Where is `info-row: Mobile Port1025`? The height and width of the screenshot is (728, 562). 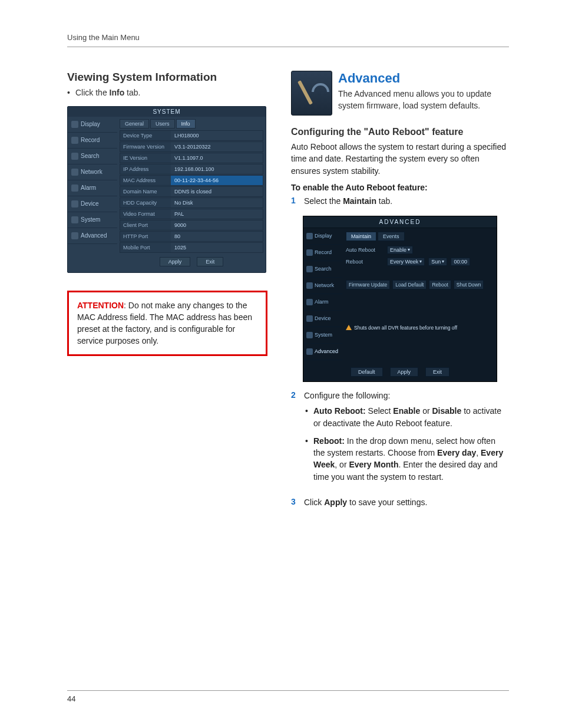
info-row: Mobile Port1025 is located at coordinates (191, 248).